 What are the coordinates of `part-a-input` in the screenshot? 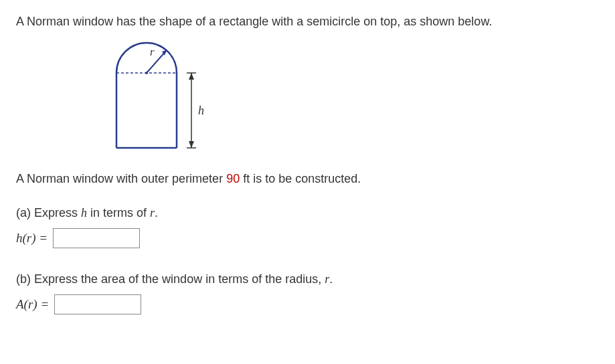 It's located at (96, 238).